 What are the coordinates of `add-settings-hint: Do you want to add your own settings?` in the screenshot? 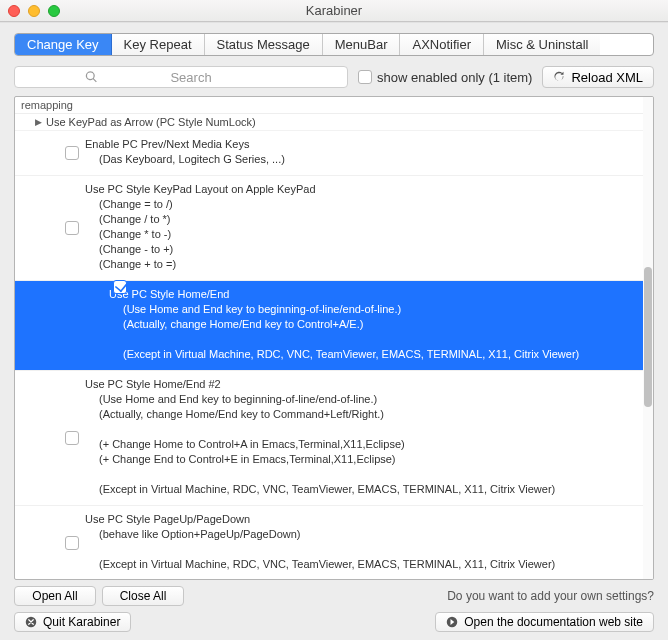 It's located at (550, 596).